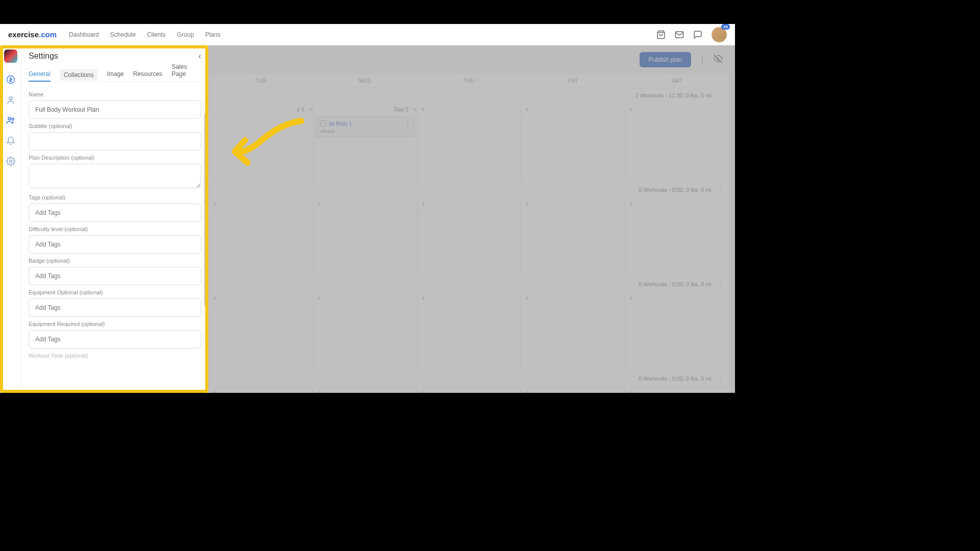 The image size is (980, 551). What do you see at coordinates (200, 56) in the screenshot?
I see `chevron-left-icon: ‹` at bounding box center [200, 56].